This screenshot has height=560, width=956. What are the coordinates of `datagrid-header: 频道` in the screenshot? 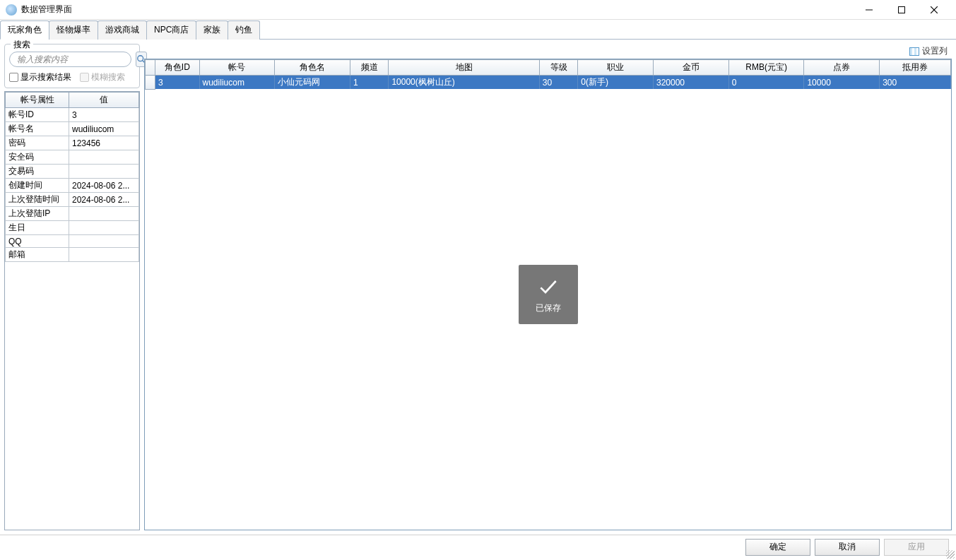 It's located at (370, 68).